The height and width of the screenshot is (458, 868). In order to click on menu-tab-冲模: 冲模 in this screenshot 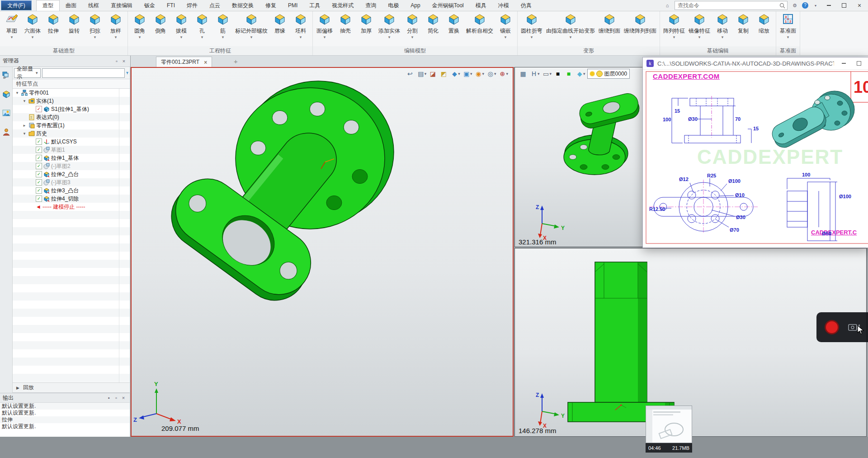, I will do `click(504, 5)`.